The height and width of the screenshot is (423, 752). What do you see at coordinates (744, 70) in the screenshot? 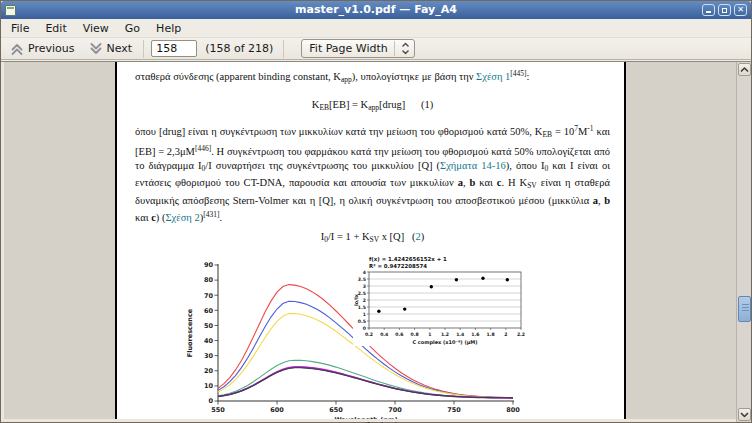
I see `scroll-up-button` at bounding box center [744, 70].